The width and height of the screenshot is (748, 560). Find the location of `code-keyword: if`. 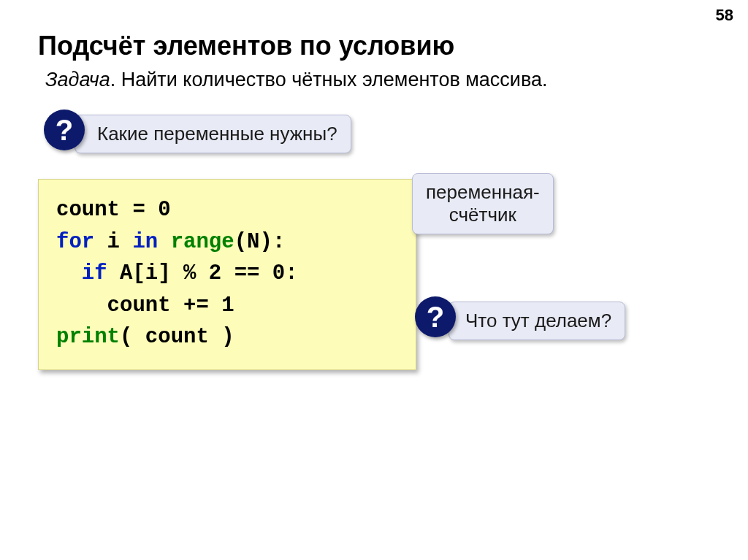

code-keyword: if is located at coordinates (82, 273).